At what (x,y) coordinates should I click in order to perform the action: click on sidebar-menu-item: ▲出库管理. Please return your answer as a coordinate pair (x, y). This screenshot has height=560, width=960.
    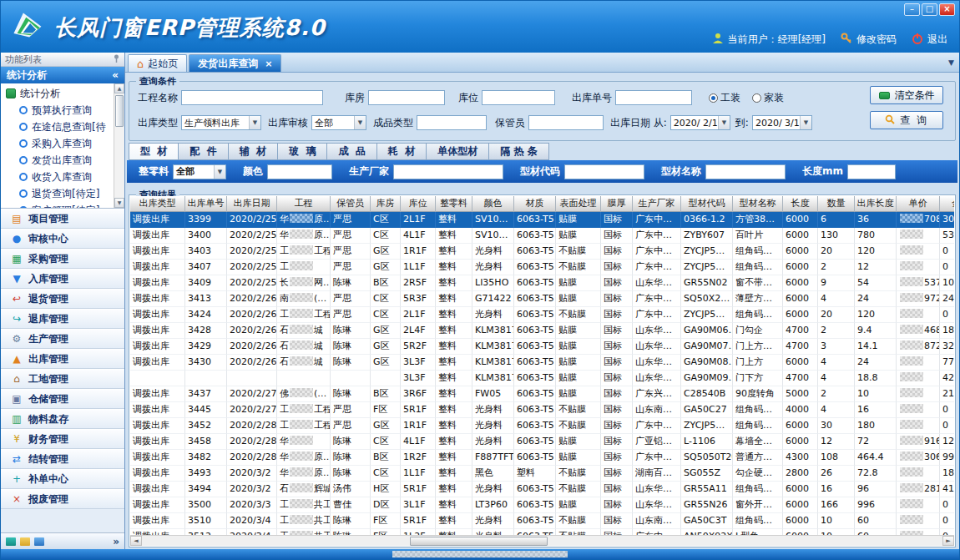
    Looking at the image, I should click on (63, 359).